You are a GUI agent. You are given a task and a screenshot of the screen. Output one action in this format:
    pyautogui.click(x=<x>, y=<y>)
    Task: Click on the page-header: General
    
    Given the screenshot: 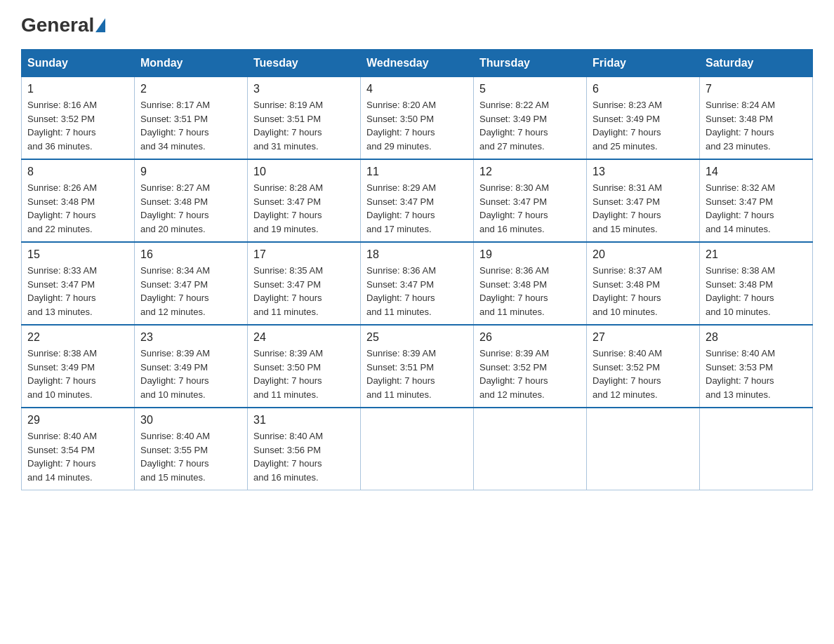 What is the action you would take?
    pyautogui.click(x=417, y=25)
    